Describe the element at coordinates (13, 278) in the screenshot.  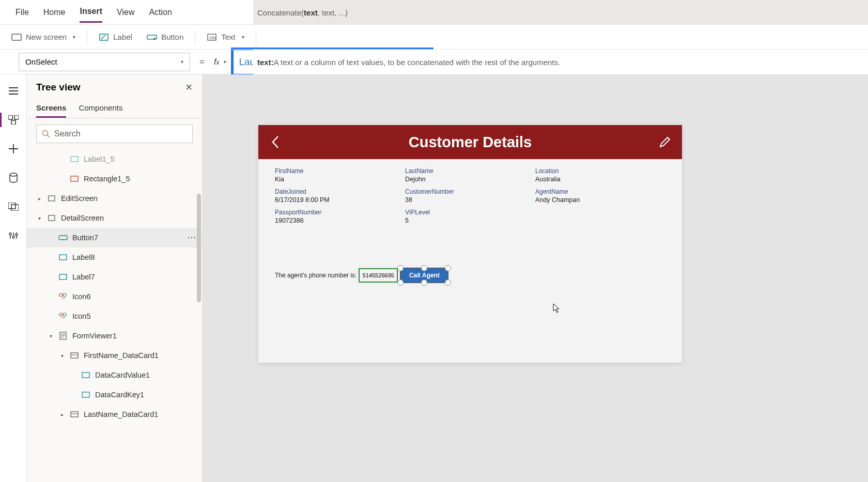
I see `left-rail` at that location.